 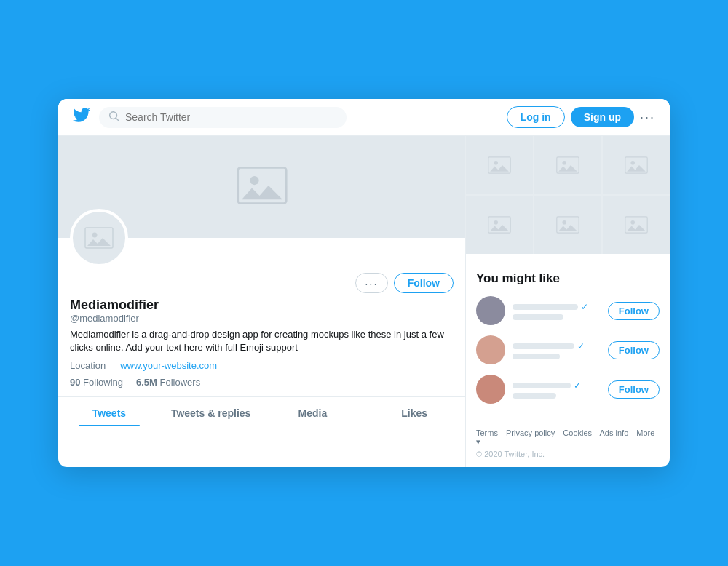 I want to click on footer-links: Terms Privacy policy Cookies Ads info Mo…, so click(x=568, y=445).